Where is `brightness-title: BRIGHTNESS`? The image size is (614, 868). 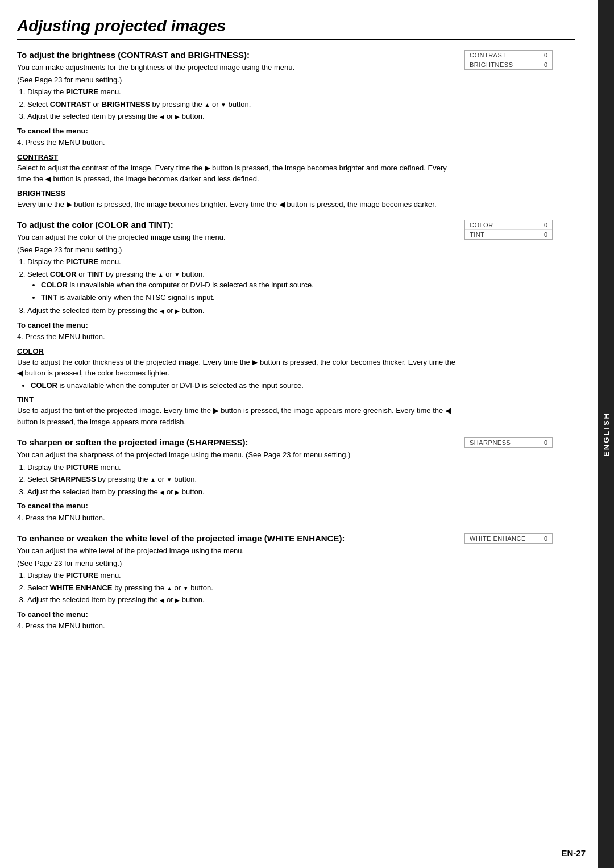
brightness-title: BRIGHTNESS is located at coordinates (239, 193).